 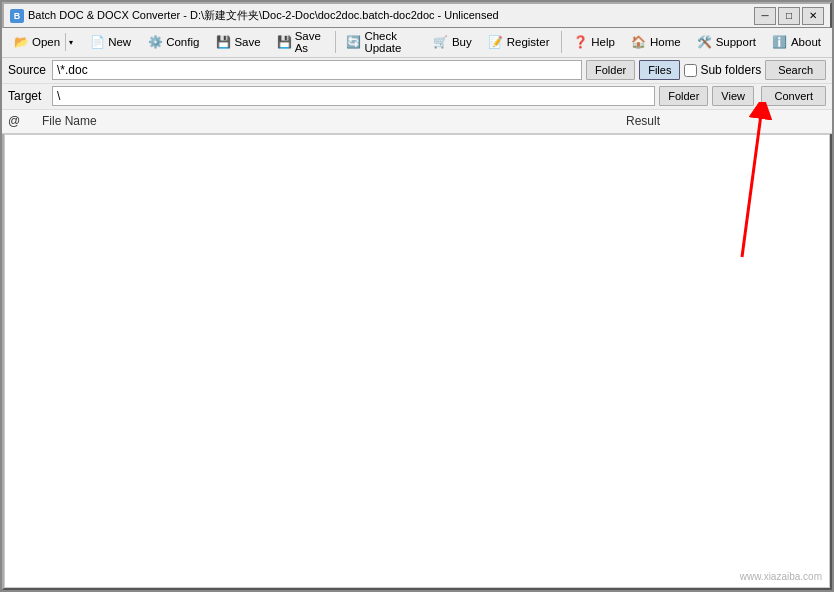 What do you see at coordinates (580, 42) in the screenshot?
I see `help-icon: ❓` at bounding box center [580, 42].